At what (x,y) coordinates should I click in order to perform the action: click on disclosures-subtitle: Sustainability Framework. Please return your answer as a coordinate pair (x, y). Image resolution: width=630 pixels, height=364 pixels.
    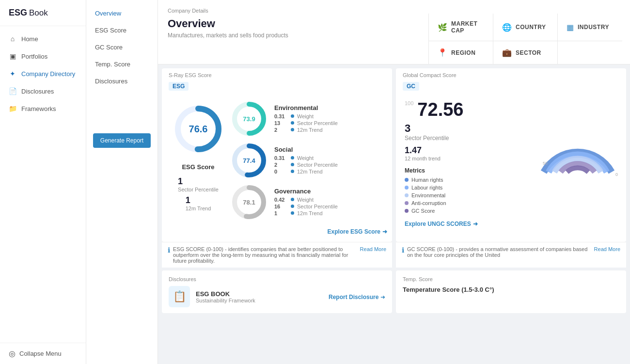
    Looking at the image, I should click on (226, 301).